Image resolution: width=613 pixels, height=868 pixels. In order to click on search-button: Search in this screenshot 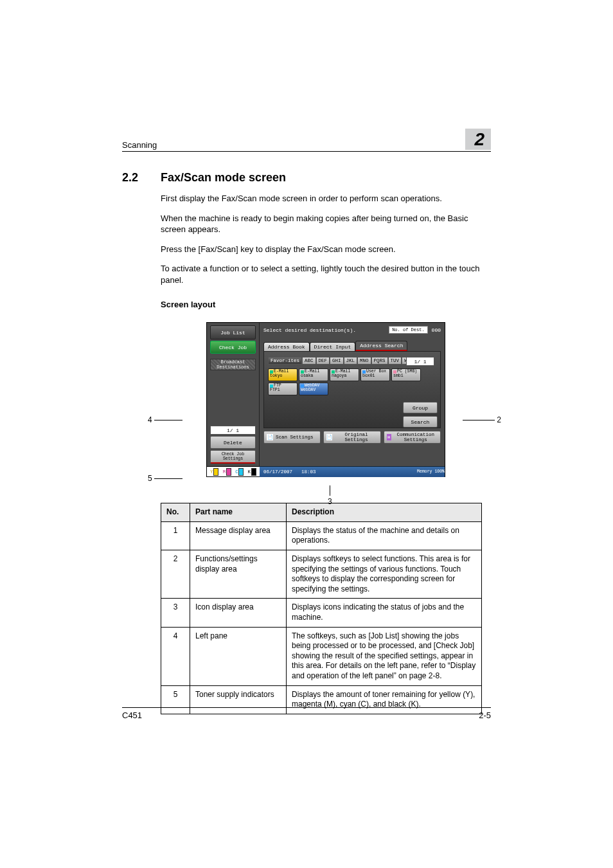, I will do `click(420, 422)`.